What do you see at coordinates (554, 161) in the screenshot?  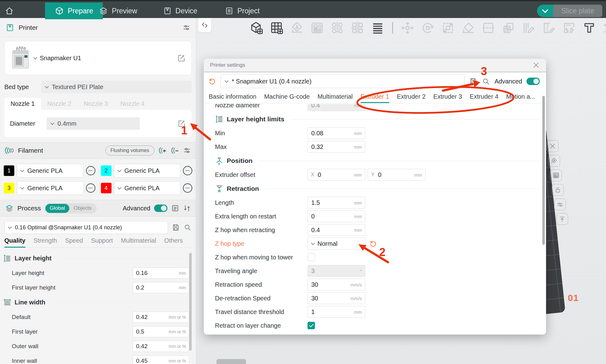 I see `plate-auto-orient-button` at bounding box center [554, 161].